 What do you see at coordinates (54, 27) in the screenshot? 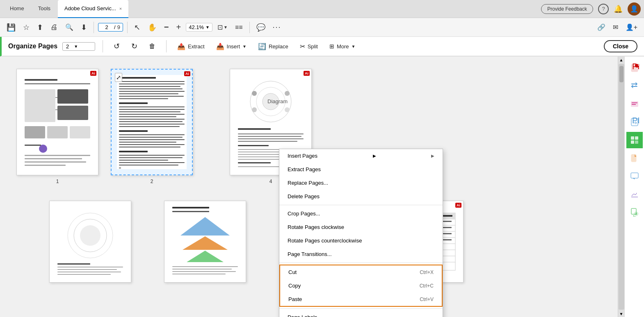
I see `print-button: 🖨` at bounding box center [54, 27].